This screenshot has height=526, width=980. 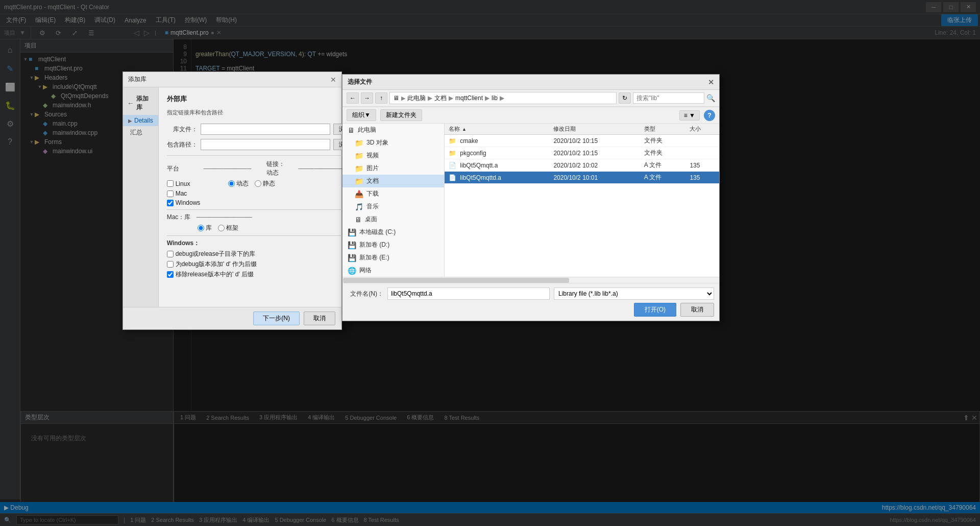 What do you see at coordinates (367, 98) in the screenshot?
I see `fc-forward-btn: →` at bounding box center [367, 98].